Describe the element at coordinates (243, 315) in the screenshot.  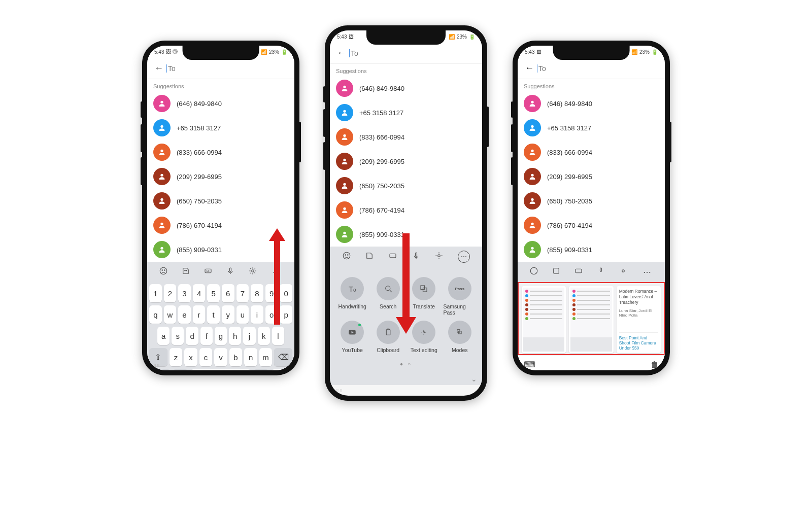
I see `key-u: u` at that location.